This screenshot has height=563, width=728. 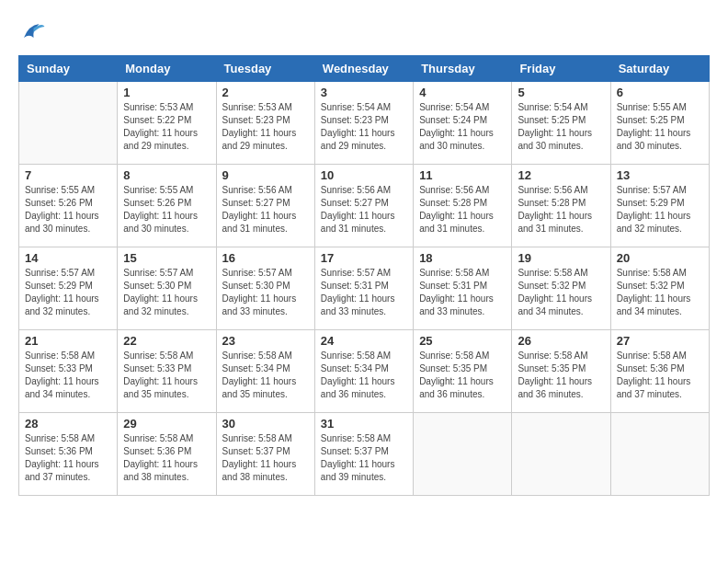 What do you see at coordinates (364, 258) in the screenshot?
I see `day-number: 17` at bounding box center [364, 258].